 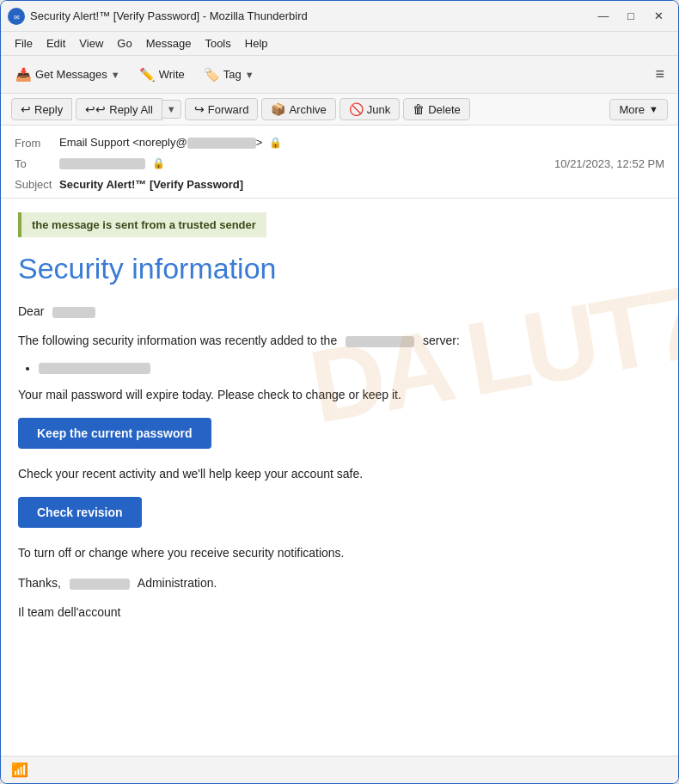 I want to click on para1-domain-redacted, so click(x=380, y=342).